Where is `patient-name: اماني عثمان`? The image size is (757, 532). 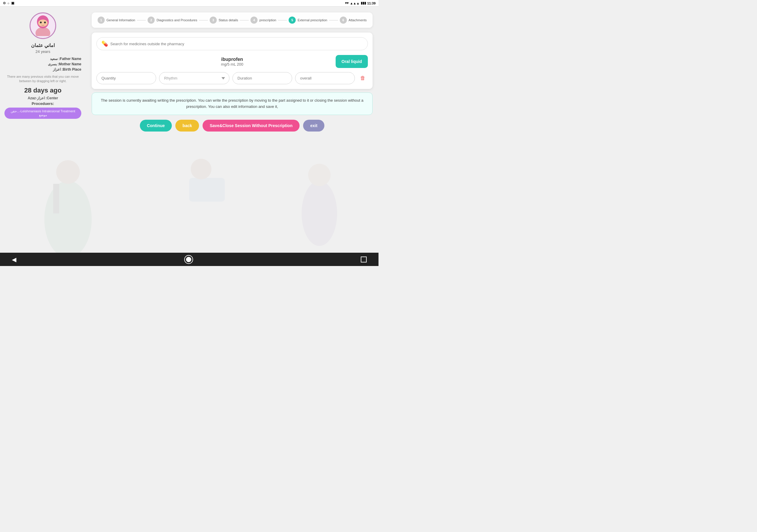 patient-name: اماني عثمان is located at coordinates (43, 45).